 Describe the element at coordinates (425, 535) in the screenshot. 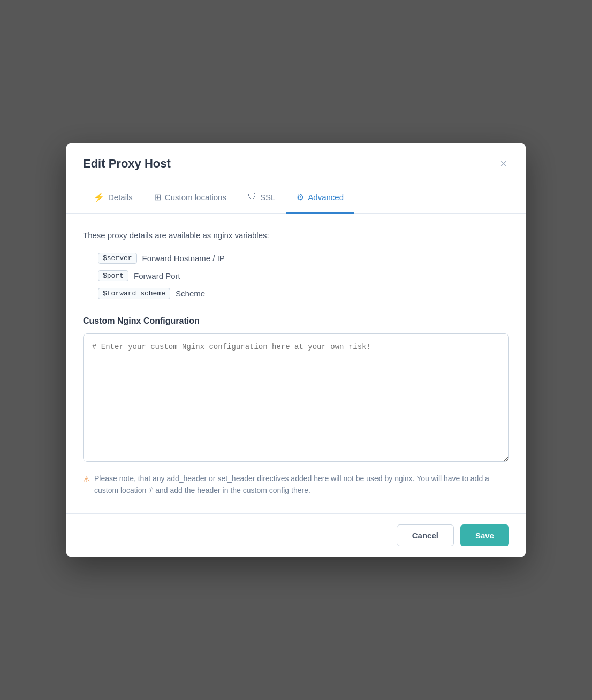

I see `cancel-button: Cancel` at that location.